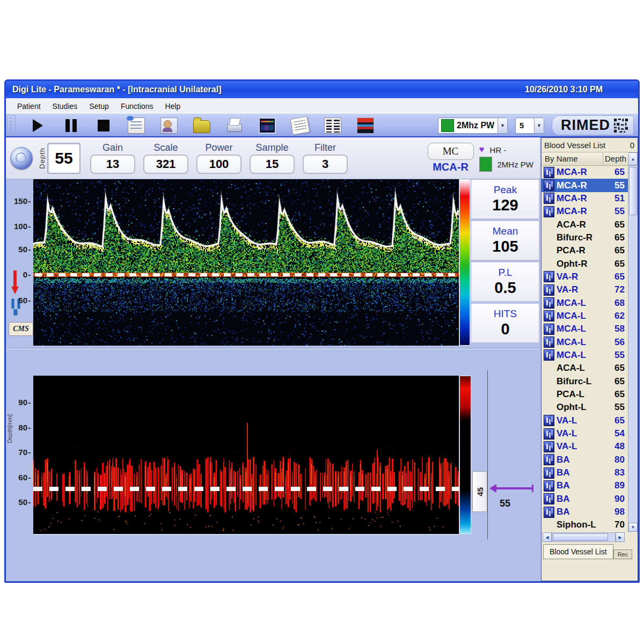 The image size is (644, 644). Describe the element at coordinates (71, 126) in the screenshot. I see `pause-button` at that location.